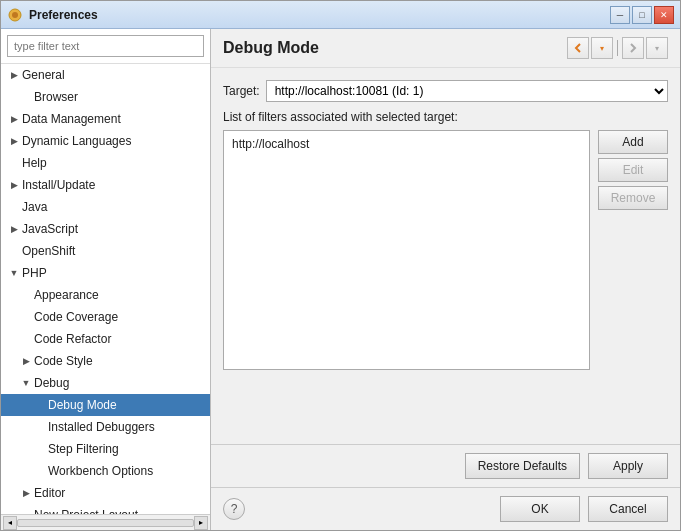 The height and width of the screenshot is (531, 681). What do you see at coordinates (642, 15) in the screenshot?
I see `maximize-button: □` at bounding box center [642, 15].